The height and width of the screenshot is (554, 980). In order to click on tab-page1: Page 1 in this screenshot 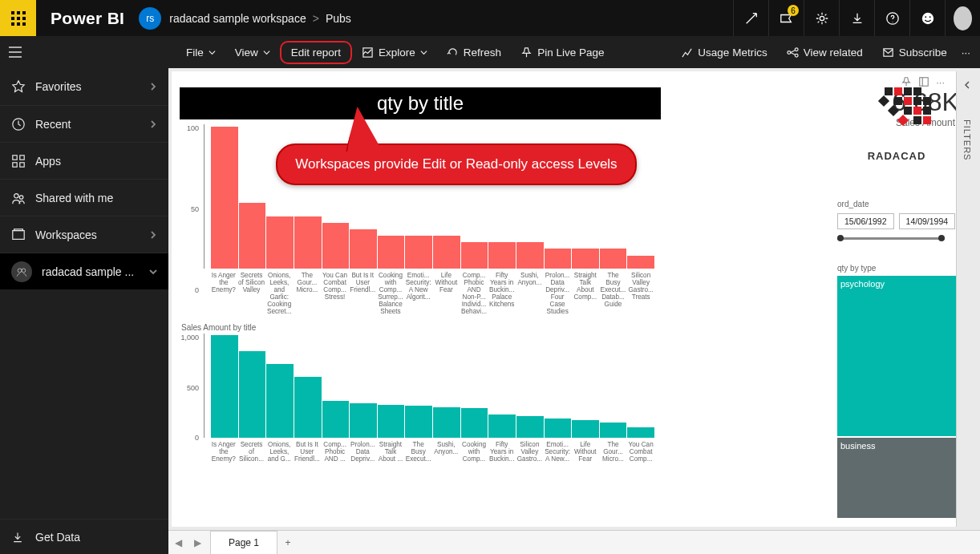, I will do `click(244, 542)`.